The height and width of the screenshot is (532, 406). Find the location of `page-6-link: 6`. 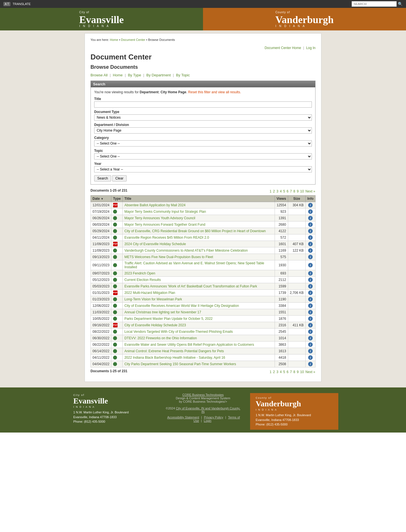

page-6-link: 6 is located at coordinates (288, 191).